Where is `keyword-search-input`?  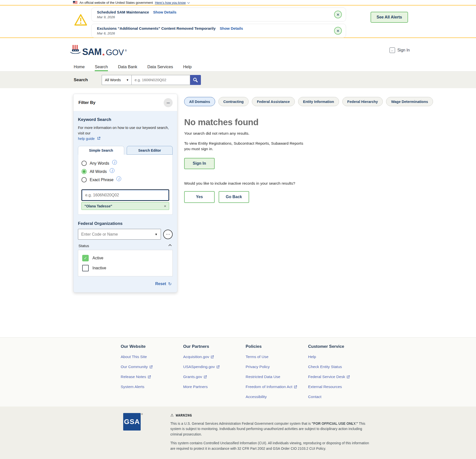
keyword-search-input is located at coordinates (125, 195).